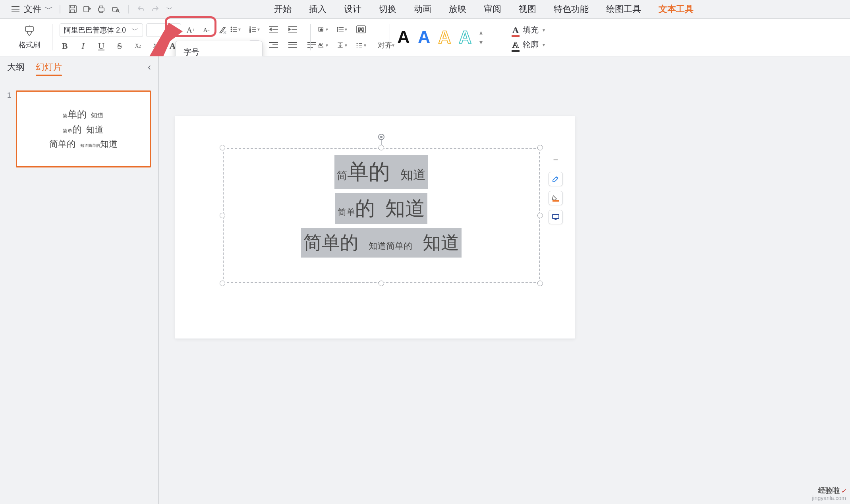  What do you see at coordinates (191, 30) in the screenshot?
I see `grow-font-button: A+` at bounding box center [191, 30].